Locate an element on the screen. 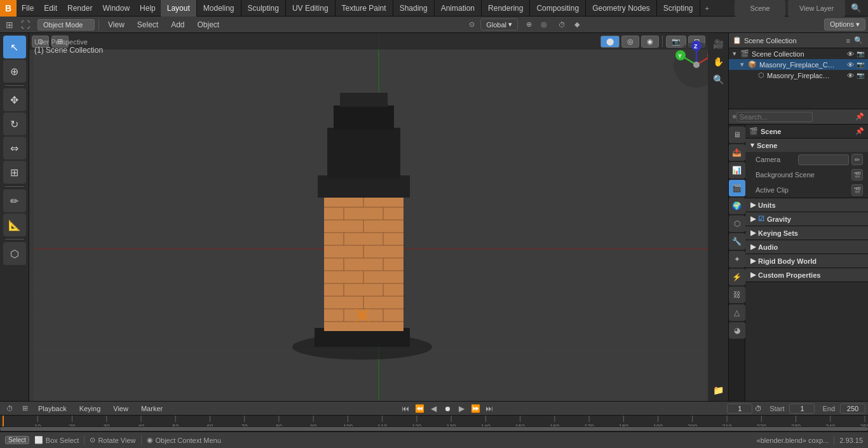  tab-layout: Layout is located at coordinates (179, 8).